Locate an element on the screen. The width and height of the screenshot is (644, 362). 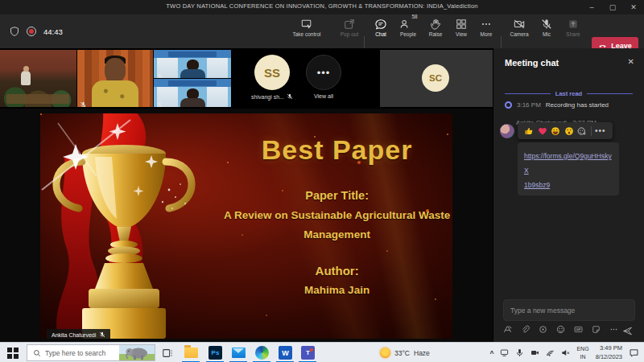
participant-avatar-ss: SS is located at coordinates (272, 72).